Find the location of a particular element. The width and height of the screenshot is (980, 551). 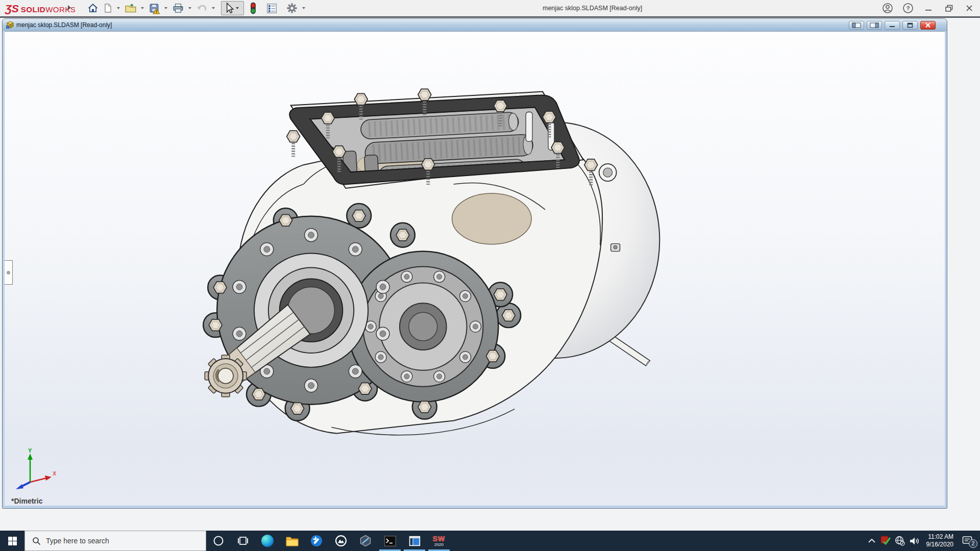

network-globe-icon is located at coordinates (900, 541).